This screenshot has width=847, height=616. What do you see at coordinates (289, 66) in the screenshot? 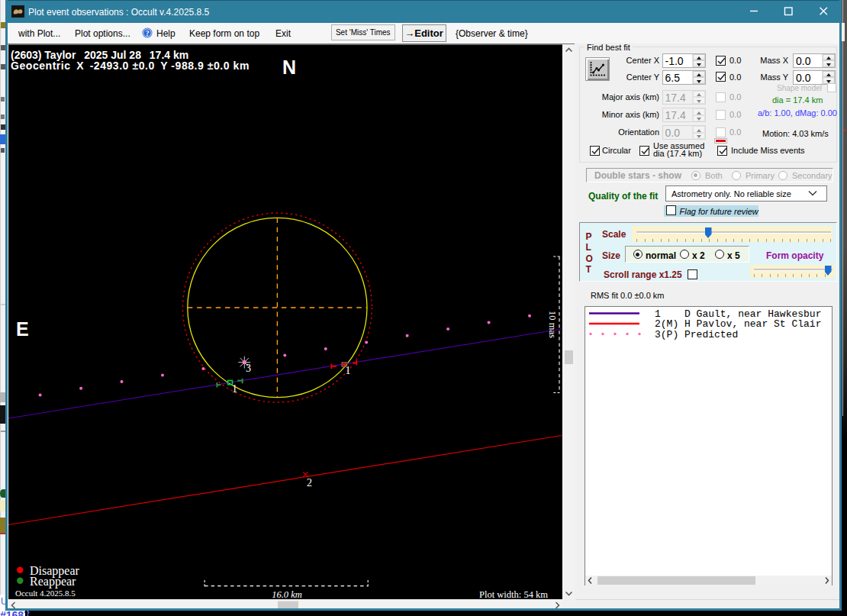
I see `svg-text: N` at bounding box center [289, 66].